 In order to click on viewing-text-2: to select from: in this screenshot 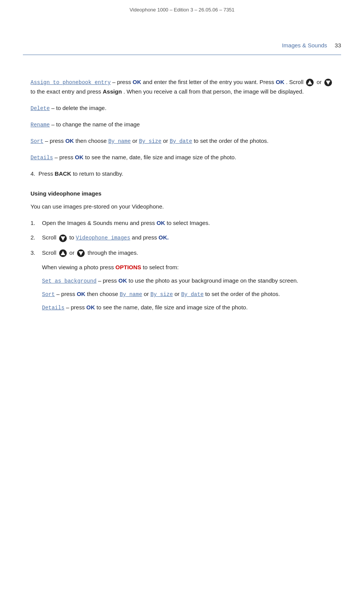, I will do `click(161, 267)`.